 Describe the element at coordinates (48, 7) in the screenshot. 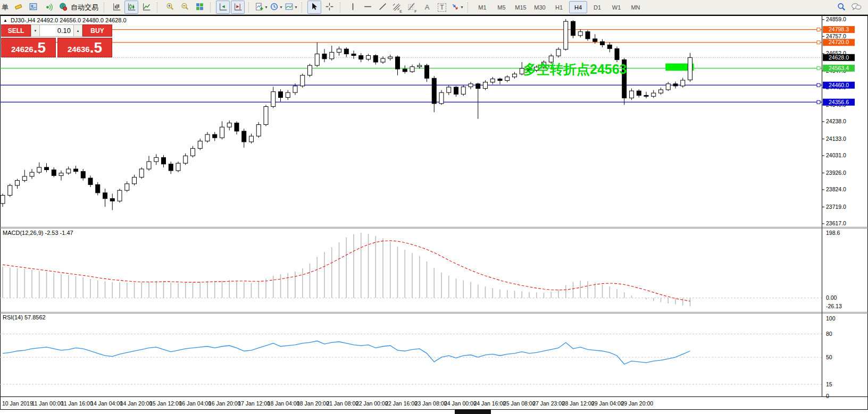

I see `signal-button` at that location.